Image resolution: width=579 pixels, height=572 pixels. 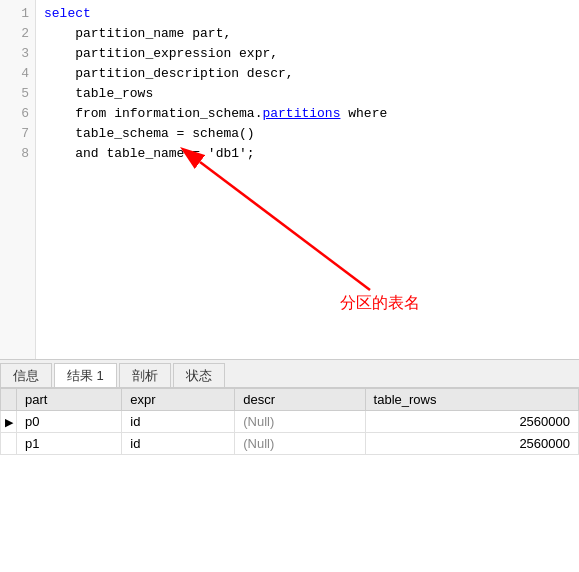 What do you see at coordinates (25, 14) in the screenshot?
I see `line-num-1: 1` at bounding box center [25, 14].